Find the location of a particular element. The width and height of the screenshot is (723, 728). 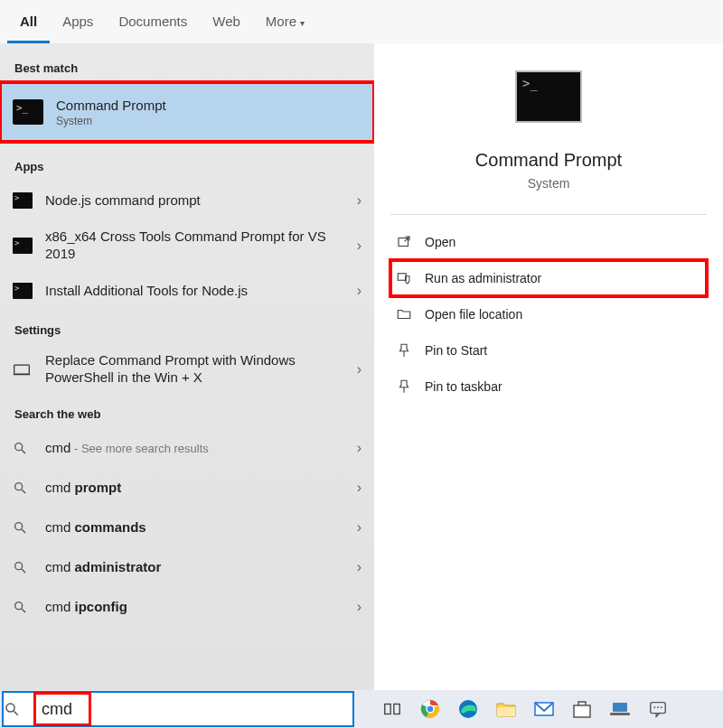

best-match-title: Command Prompt is located at coordinates (111, 105).